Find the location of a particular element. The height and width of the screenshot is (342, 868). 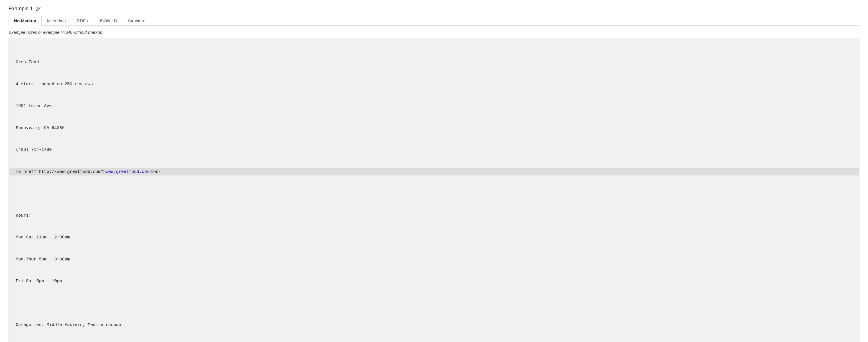

tab-bar: No Markup Microdata RDFa JSON-LD Structu… is located at coordinates (434, 21).